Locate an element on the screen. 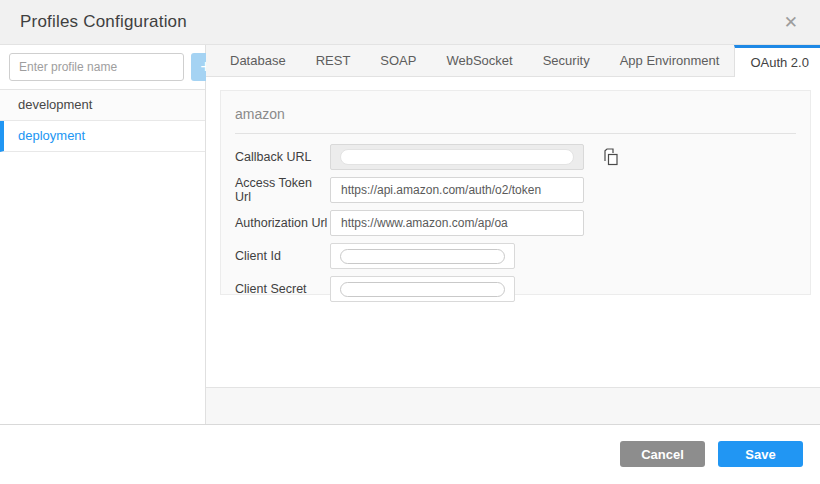  dialog-header: Profiles Configuration ✕ is located at coordinates (410, 22).